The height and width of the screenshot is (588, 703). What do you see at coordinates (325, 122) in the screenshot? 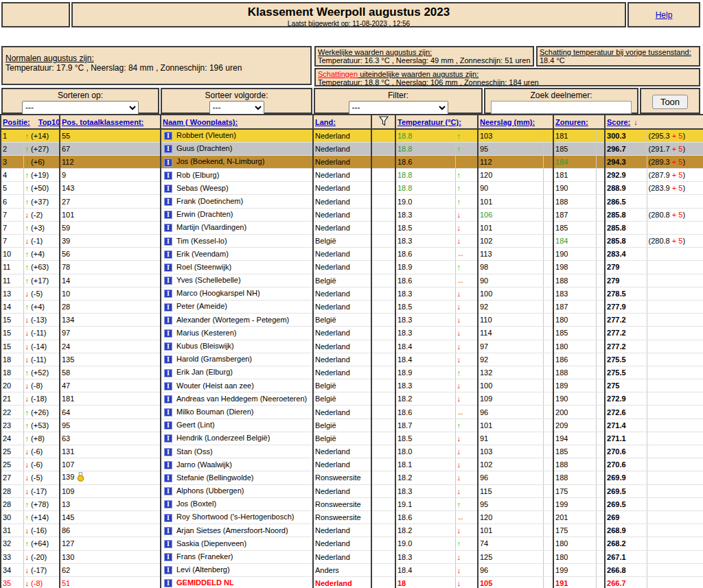
I see `sort-land-link: Land:` at bounding box center [325, 122].